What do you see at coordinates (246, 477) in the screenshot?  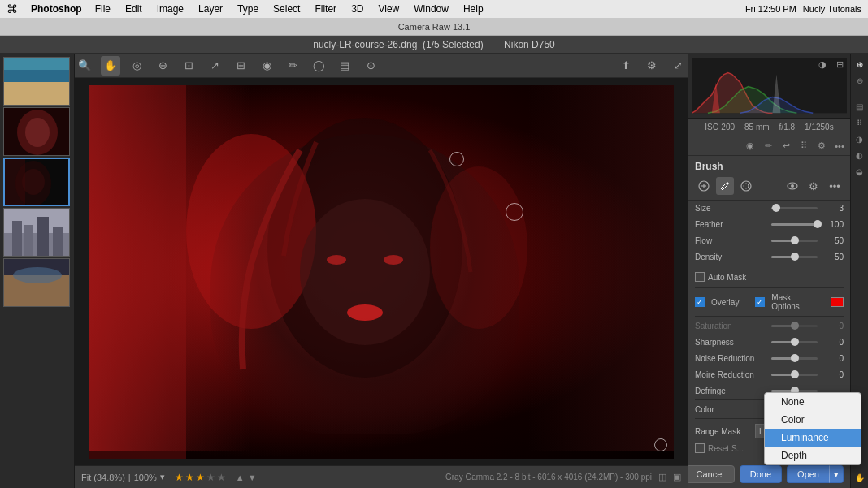 I see `flags: ▲ ▼` at bounding box center [246, 477].